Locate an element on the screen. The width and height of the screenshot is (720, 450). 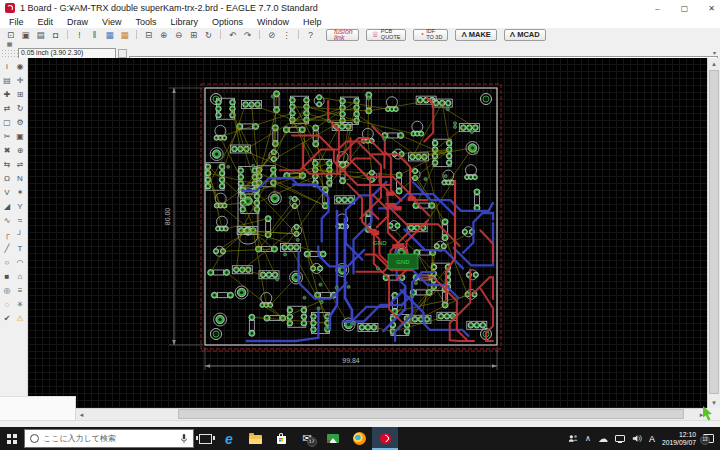
scroll-left-icon: ◂ is located at coordinates (82, 414).